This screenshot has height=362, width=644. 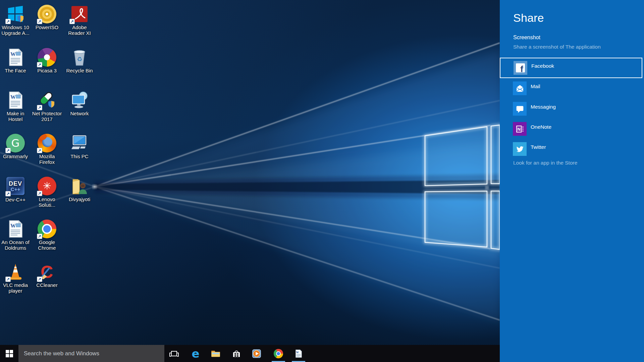 What do you see at coordinates (557, 47) in the screenshot?
I see `share-item-description: Share a screenshot of The application` at bounding box center [557, 47].